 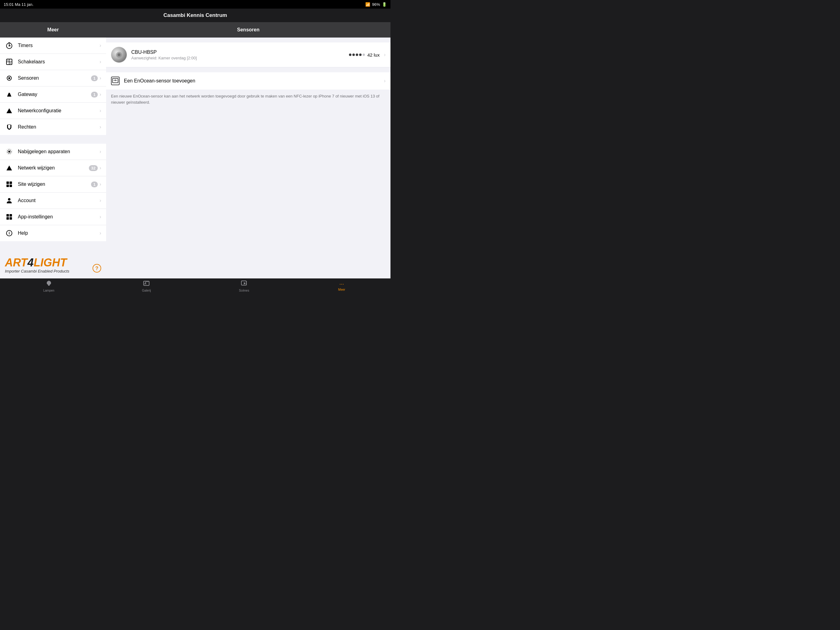 What do you see at coordinates (9, 62) in the screenshot?
I see `schakelaars-icon` at bounding box center [9, 62].